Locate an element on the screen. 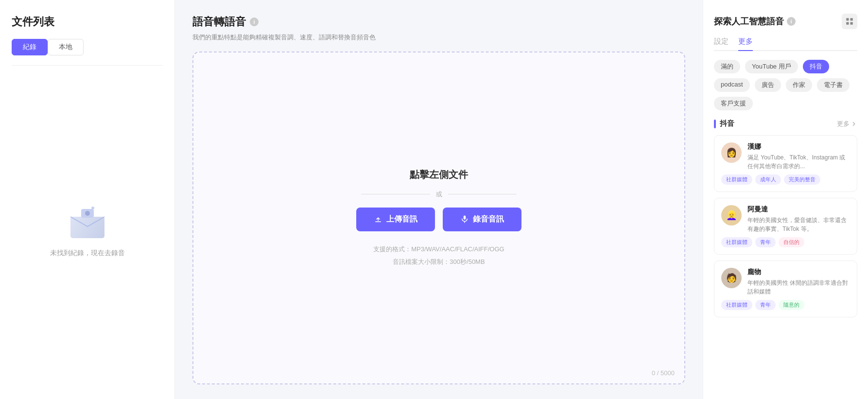 This screenshot has width=868, height=399. tab-more: 更多 is located at coordinates (746, 44).